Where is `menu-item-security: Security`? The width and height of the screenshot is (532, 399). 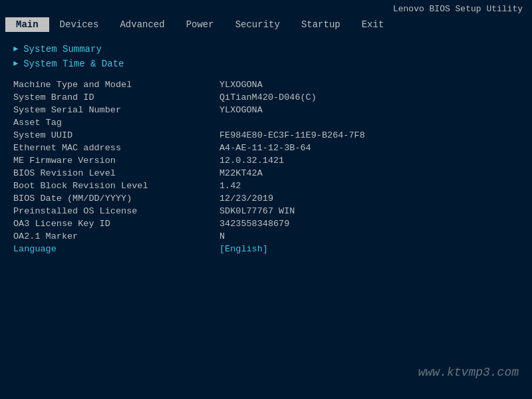
menu-item-security: Security is located at coordinates (258, 25).